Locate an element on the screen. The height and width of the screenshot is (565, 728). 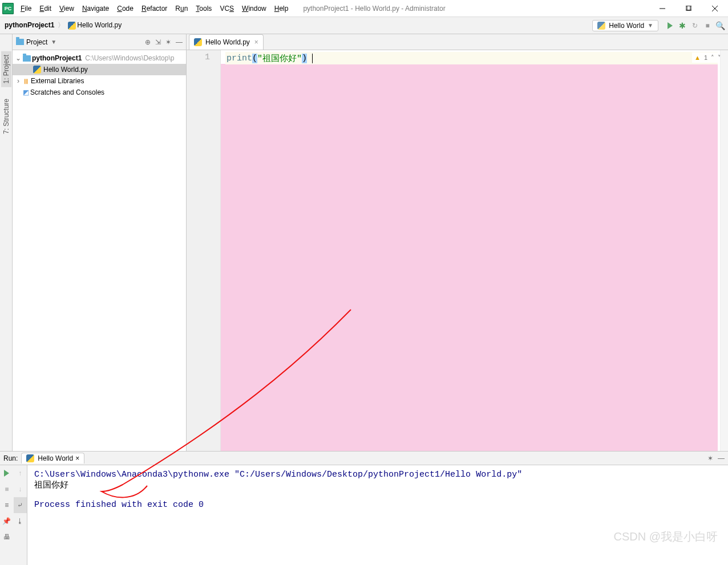
crumb-file: Hello World.py is located at coordinates (95, 25).